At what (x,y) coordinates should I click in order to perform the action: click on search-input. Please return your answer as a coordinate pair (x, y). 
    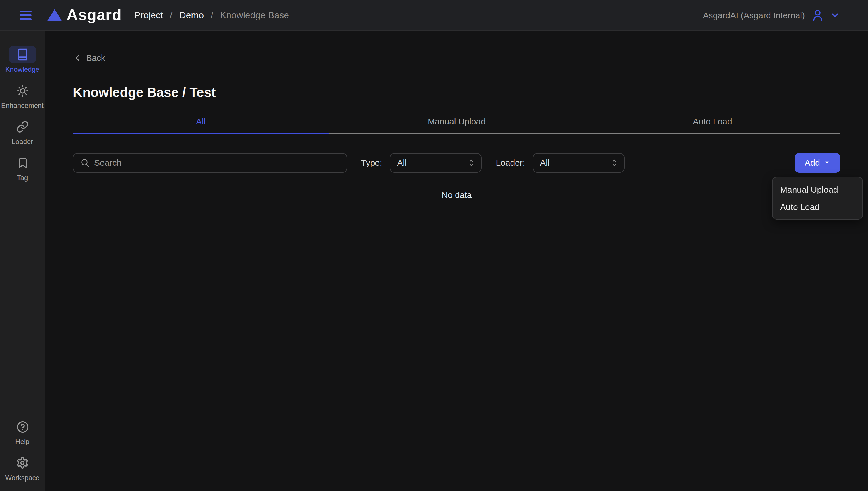
    Looking at the image, I should click on (217, 163).